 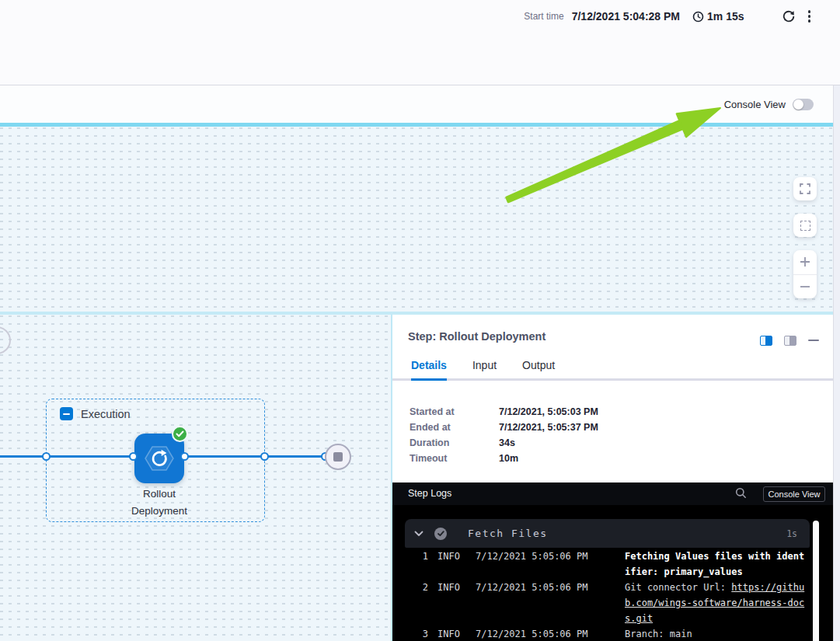 What do you see at coordinates (608, 634) in the screenshot?
I see `log-row: 3 INFO 7/12/2021 5:05:06 PM Branch: main` at bounding box center [608, 634].